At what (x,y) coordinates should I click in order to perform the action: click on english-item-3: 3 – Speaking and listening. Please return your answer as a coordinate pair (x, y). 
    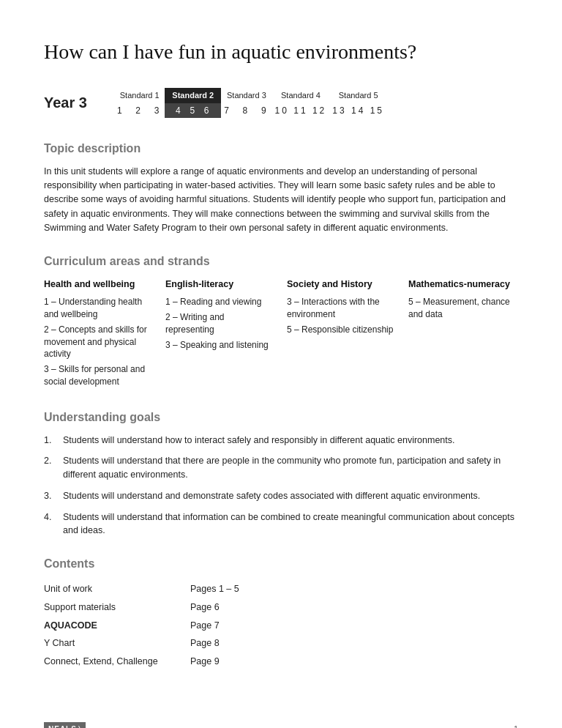
    Looking at the image, I should click on (220, 346).